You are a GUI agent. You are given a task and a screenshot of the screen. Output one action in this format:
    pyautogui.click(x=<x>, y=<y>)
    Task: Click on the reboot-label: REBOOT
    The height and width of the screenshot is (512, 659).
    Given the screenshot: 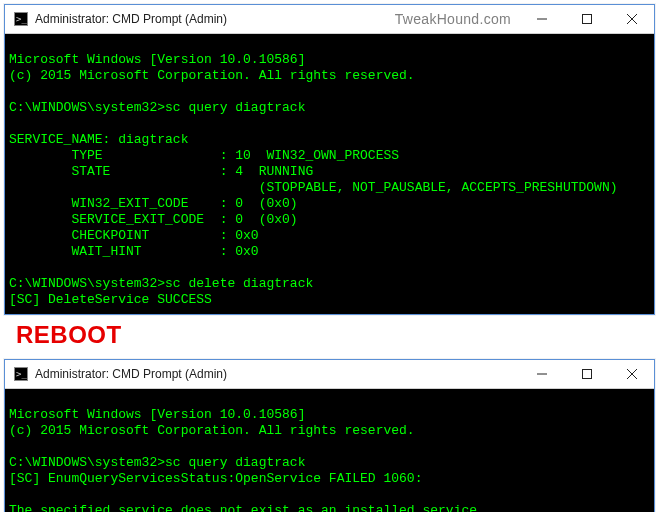 What is the action you would take?
    pyautogui.click(x=336, y=335)
    